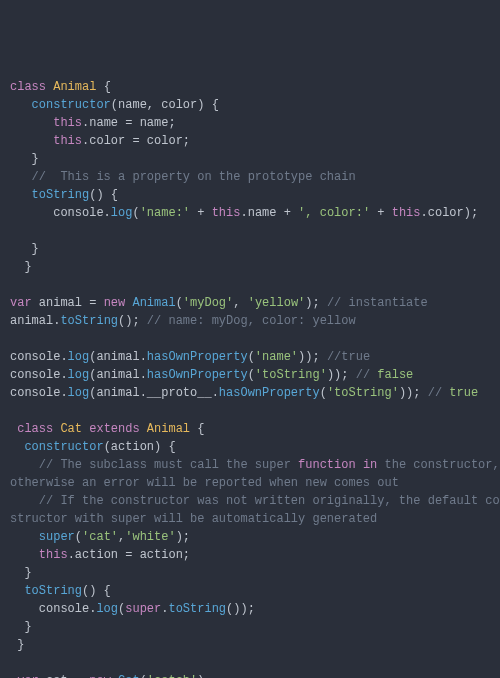 Image resolution: width=500 pixels, height=678 pixels. I want to click on code-line: animal.toString(); // name: myDog, color…, so click(250, 321).